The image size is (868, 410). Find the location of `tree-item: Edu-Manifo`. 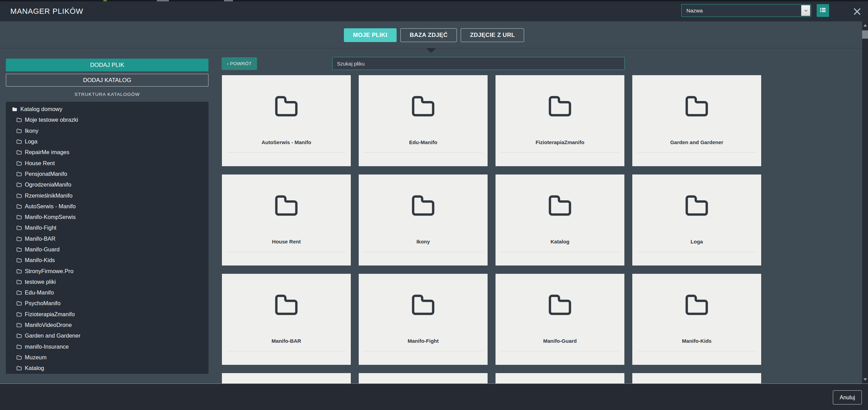

tree-item: Edu-Manifo is located at coordinates (107, 292).